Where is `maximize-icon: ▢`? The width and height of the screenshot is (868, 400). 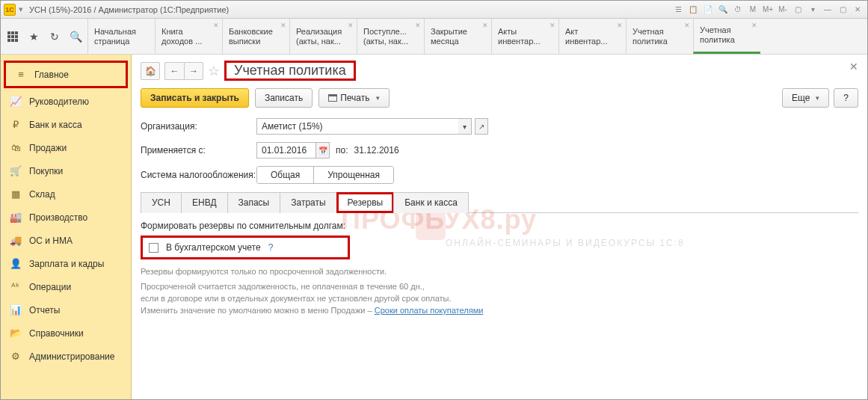 maximize-icon: ▢ is located at coordinates (843, 10).